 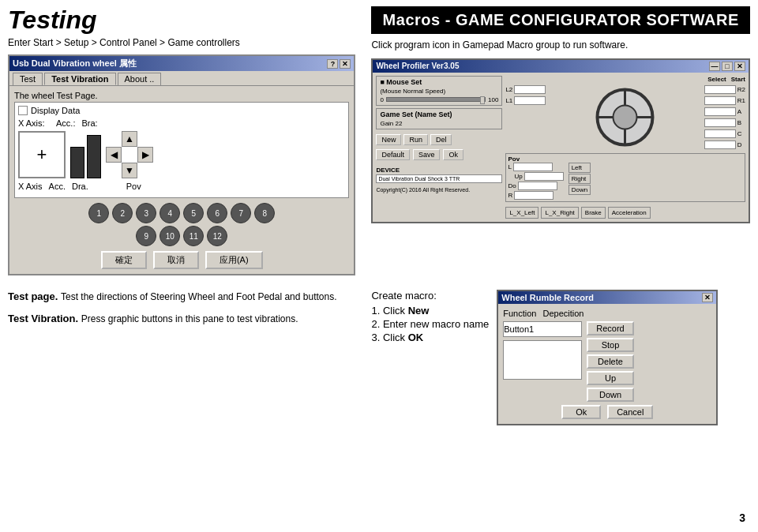 What do you see at coordinates (741, 101) in the screenshot?
I see `r1-label: R1` at bounding box center [741, 101].